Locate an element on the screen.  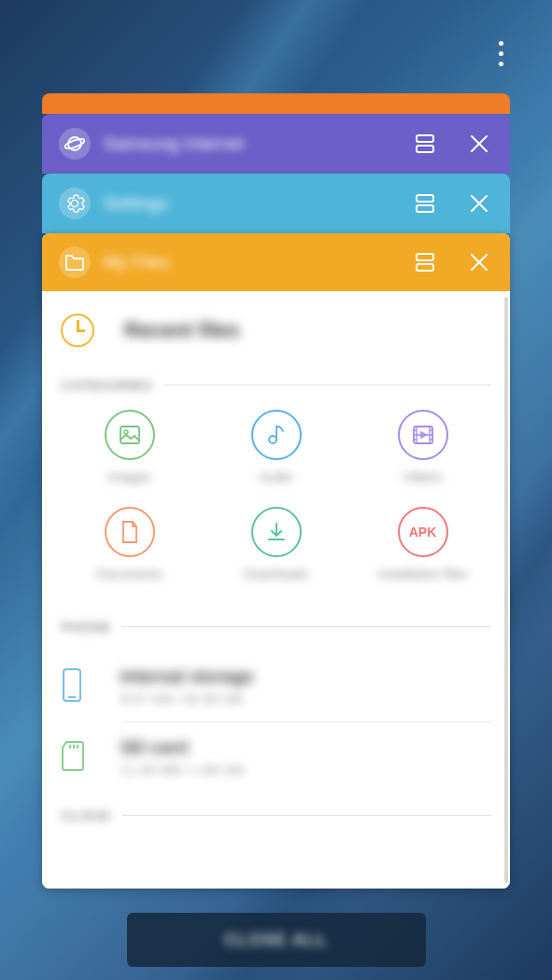
app-title: Samsung Internet is located at coordinates (258, 144).